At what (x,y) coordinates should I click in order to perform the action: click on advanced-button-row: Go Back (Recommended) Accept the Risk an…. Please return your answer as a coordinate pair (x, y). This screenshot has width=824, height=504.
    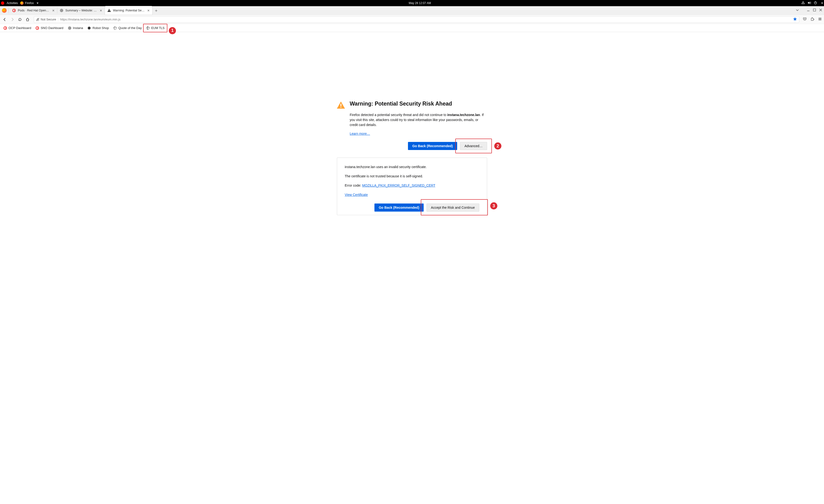
    Looking at the image, I should click on (412, 207).